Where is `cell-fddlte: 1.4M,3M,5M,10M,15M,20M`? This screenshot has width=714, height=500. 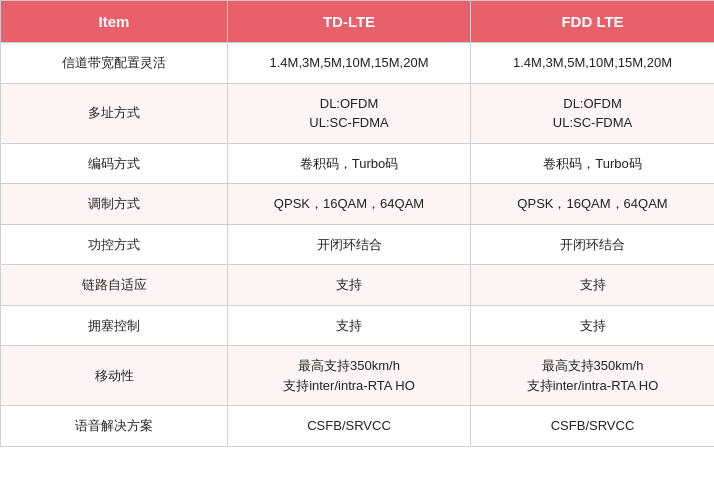 cell-fddlte: 1.4M,3M,5M,10M,15M,20M is located at coordinates (593, 64).